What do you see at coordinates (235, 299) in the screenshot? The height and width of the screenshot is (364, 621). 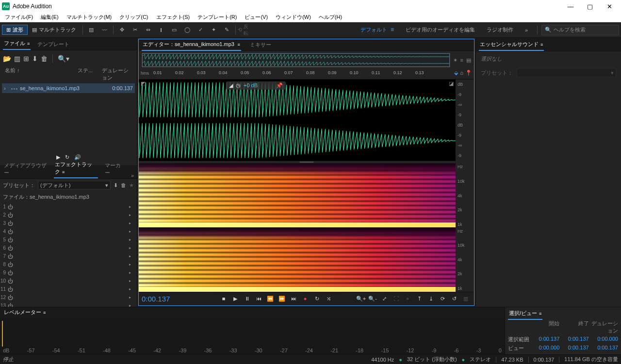 I see `play-button: ▶` at bounding box center [235, 299].